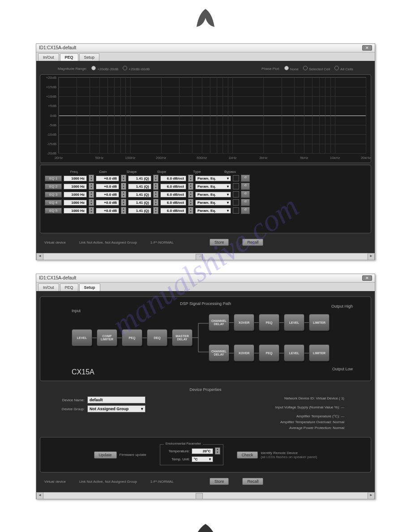  I want to click on eq-band-button: EQ 4, so click(53, 202).